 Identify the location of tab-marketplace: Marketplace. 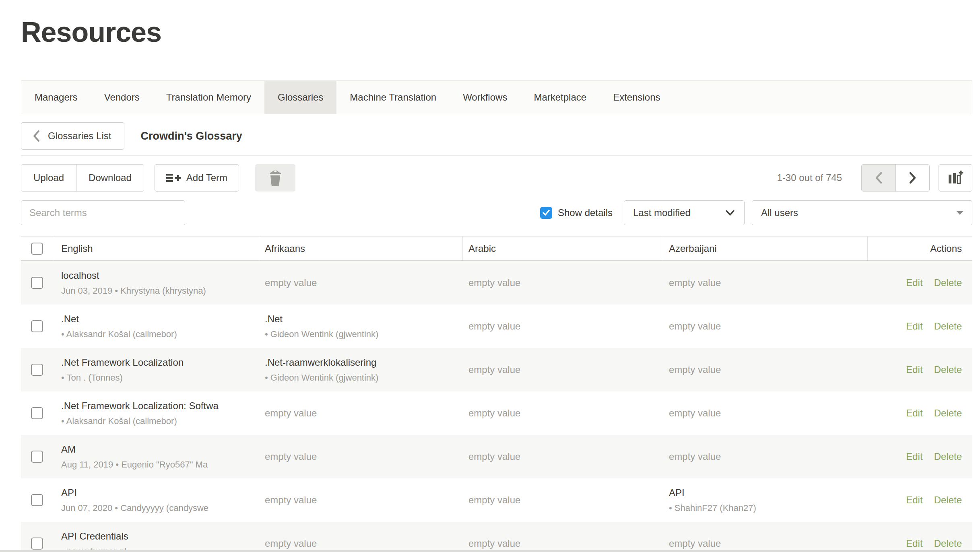
(560, 97).